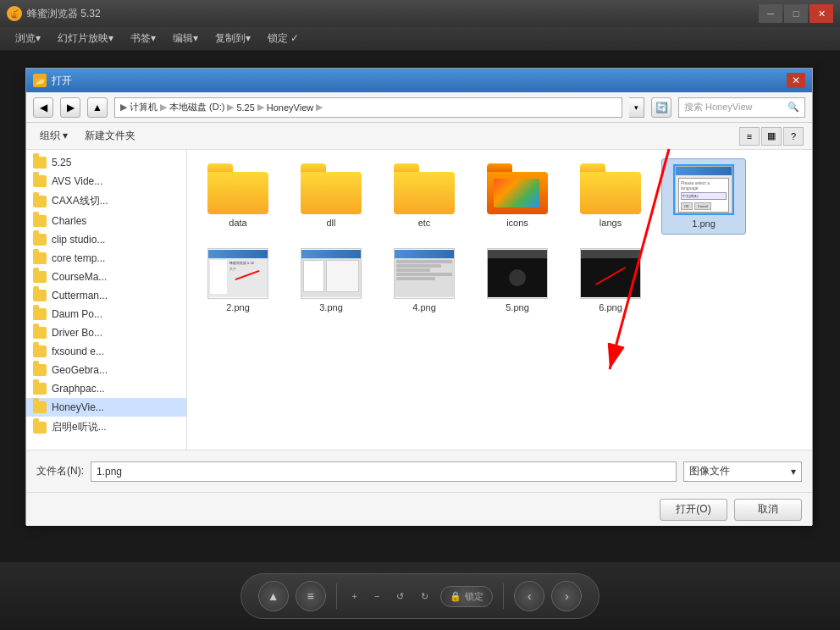  I want to click on menu-edit: 编辑▾, so click(185, 39).